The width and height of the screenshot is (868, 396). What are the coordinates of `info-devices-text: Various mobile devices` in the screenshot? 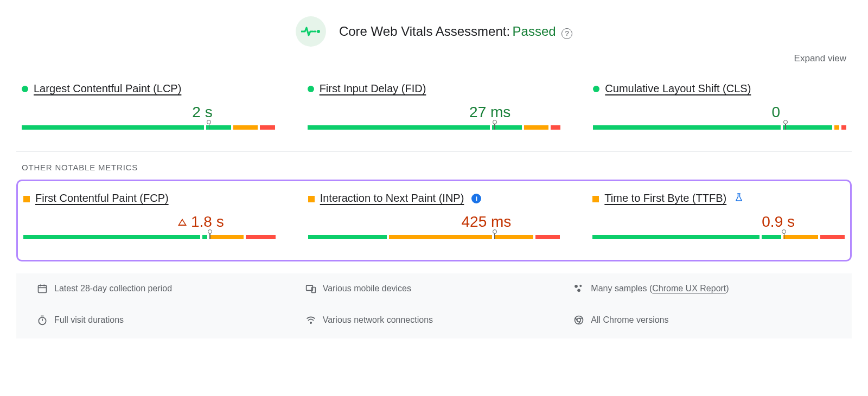 It's located at (367, 289).